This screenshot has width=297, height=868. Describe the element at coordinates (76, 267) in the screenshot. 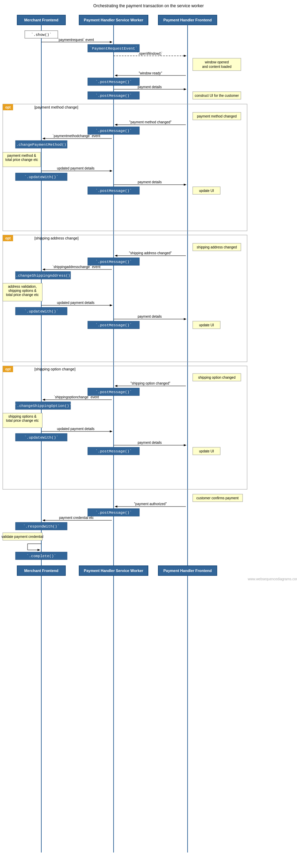

I see `shippingaddresschange-label: `shippingaddresschange` event` at that location.